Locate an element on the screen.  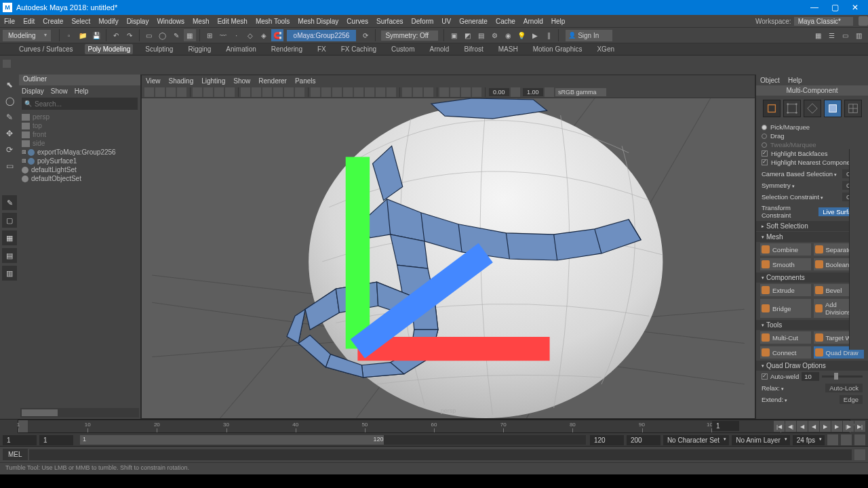
vmenu-show: Show is located at coordinates (241, 81).